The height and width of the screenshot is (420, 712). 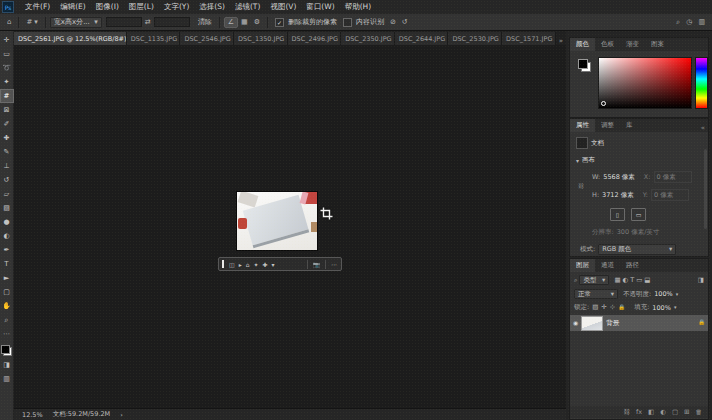 I want to click on delete-layer-icon: 🗑, so click(x=700, y=412).